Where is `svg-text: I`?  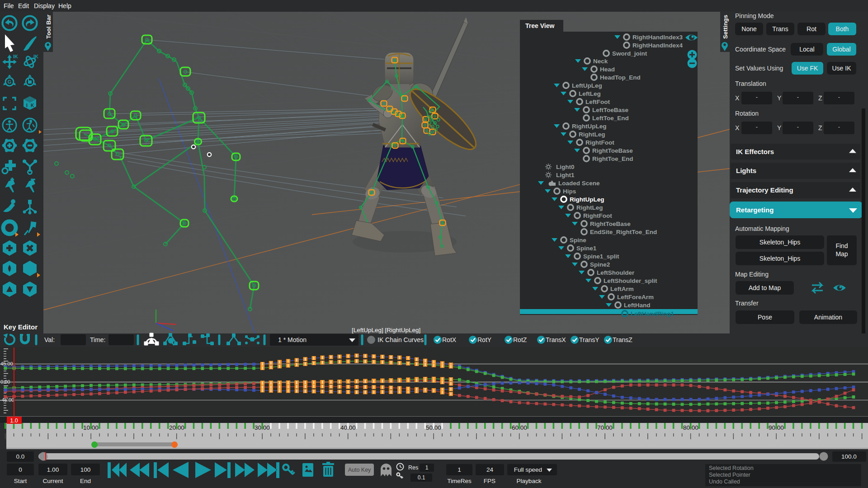 svg-text: I is located at coordinates (27, 106).